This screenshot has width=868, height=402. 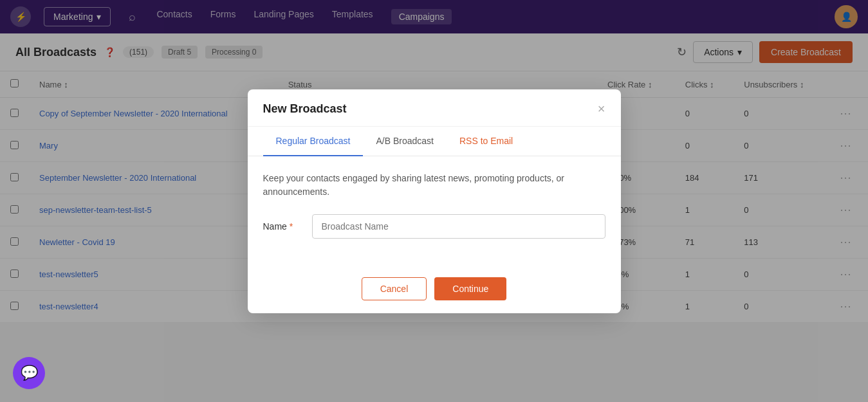 What do you see at coordinates (434, 142) in the screenshot?
I see `modal-tabs: Regular Broadcast A/B Broadcast RSS to E…` at bounding box center [434, 142].